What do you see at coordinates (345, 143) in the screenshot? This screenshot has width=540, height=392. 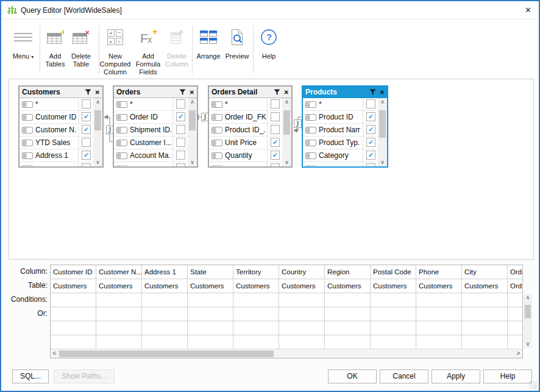 I see `field-row: Product Typ... ✔` at bounding box center [345, 143].